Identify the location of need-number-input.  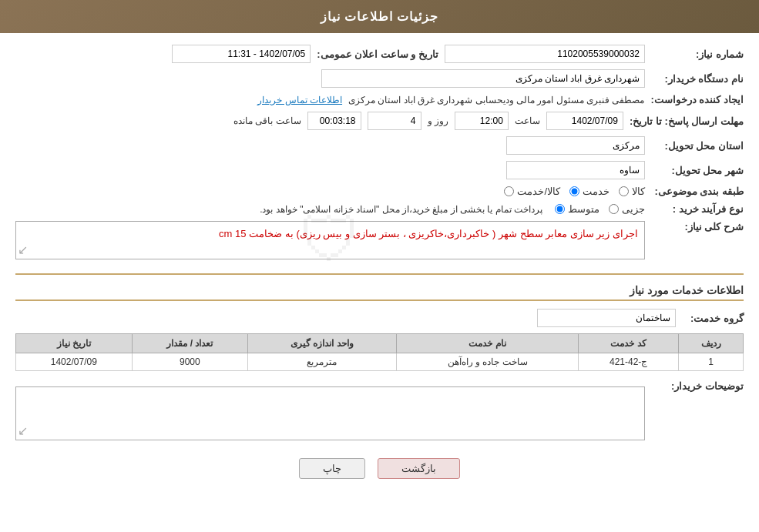
(545, 54).